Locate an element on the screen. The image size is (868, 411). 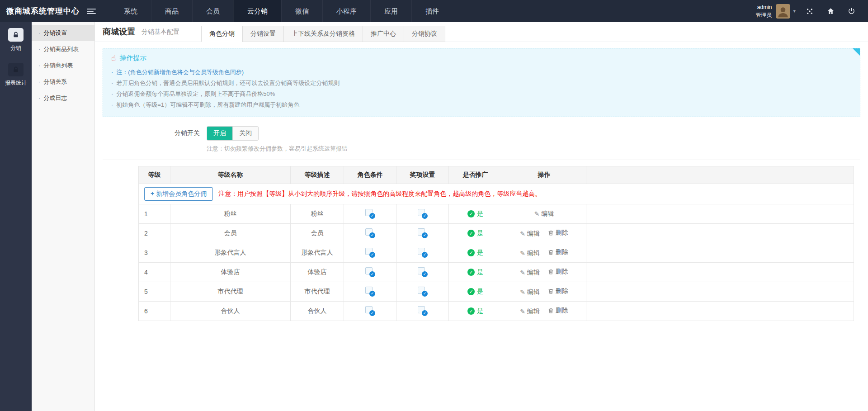
level-order-warning: 注意：用户按照【等级】从小到大的顺序升级，请按照角色的高级程度来配置角色，越高级… is located at coordinates (380, 194).